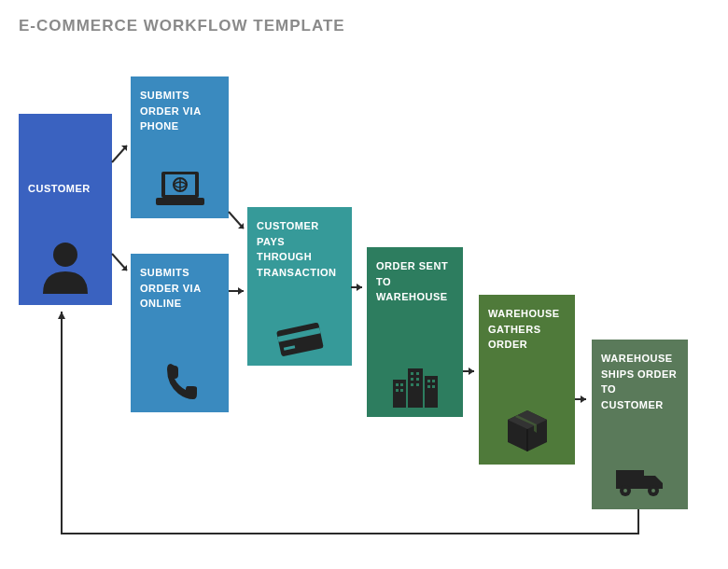 The image size is (728, 569). Describe the element at coordinates (300, 249) in the screenshot. I see `node-label: CUSTOMER PAYS THROUGH TRANSACTION` at that location.